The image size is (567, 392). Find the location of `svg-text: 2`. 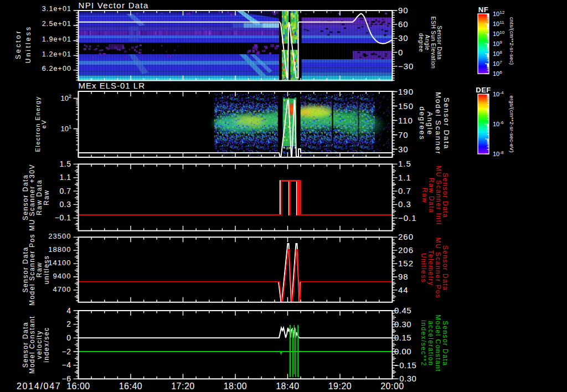

svg-text: 2 is located at coordinates (69, 324).